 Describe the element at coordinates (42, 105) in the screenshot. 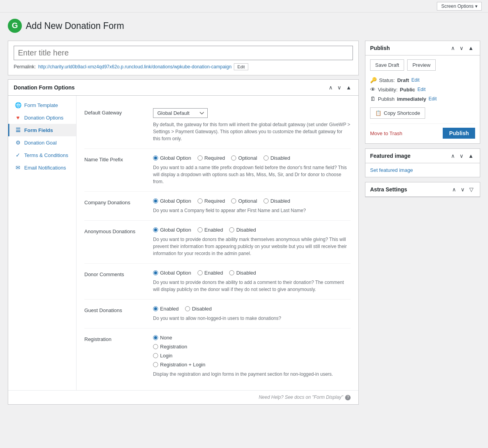

I see `sidebar-item-form-template: 🌐 Form Template` at that location.